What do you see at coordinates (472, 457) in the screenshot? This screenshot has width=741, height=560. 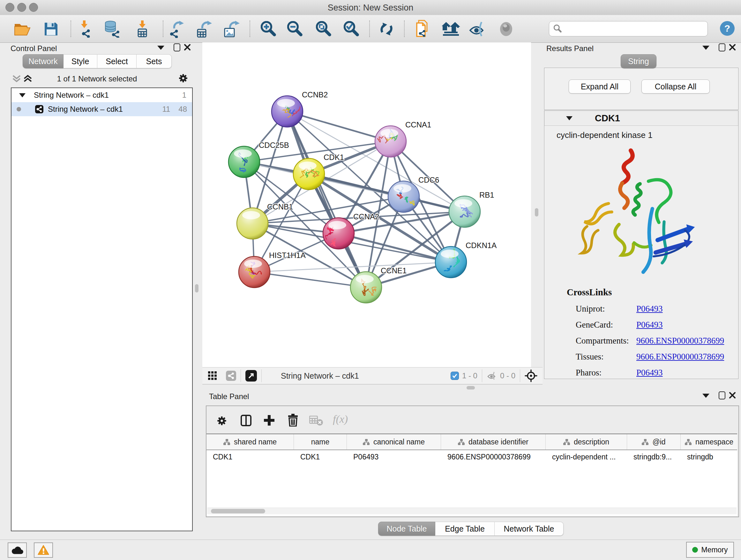 I see `table-row: CDK1CDK1P064939606.ENSP00000378699cyclin…` at bounding box center [472, 457].